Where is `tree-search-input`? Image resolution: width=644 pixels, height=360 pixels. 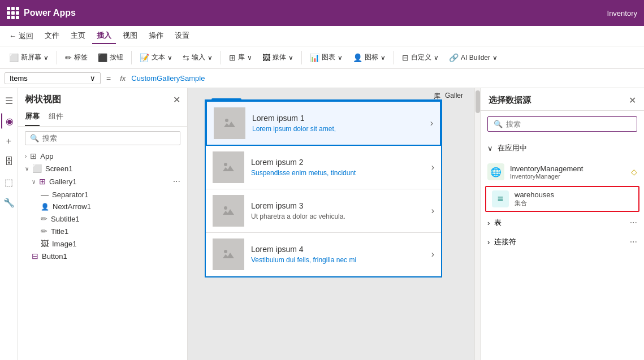 tree-search-input is located at coordinates (109, 138).